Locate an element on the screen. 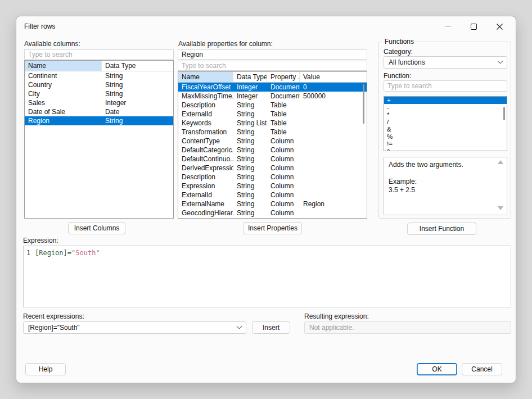 The height and width of the screenshot is (399, 532). function-list: +-*/&%!=^ is located at coordinates (445, 124).